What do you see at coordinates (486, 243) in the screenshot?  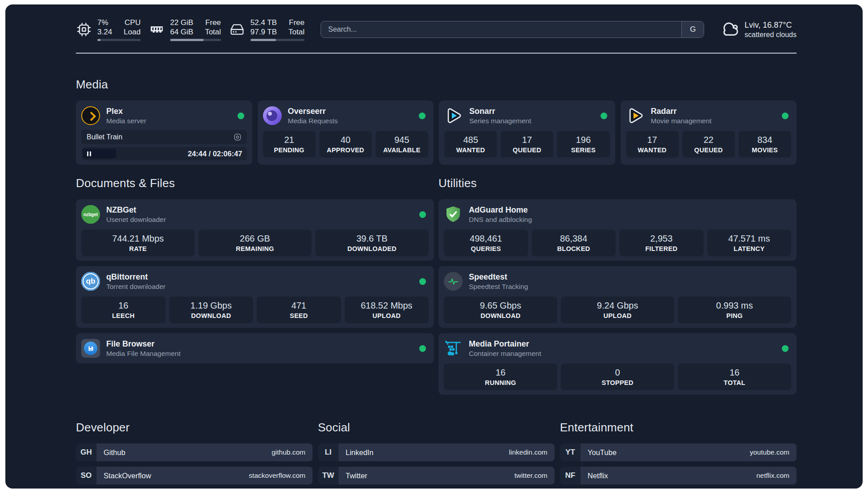 I see `stat-box: 498,461 QUERIES` at bounding box center [486, 243].